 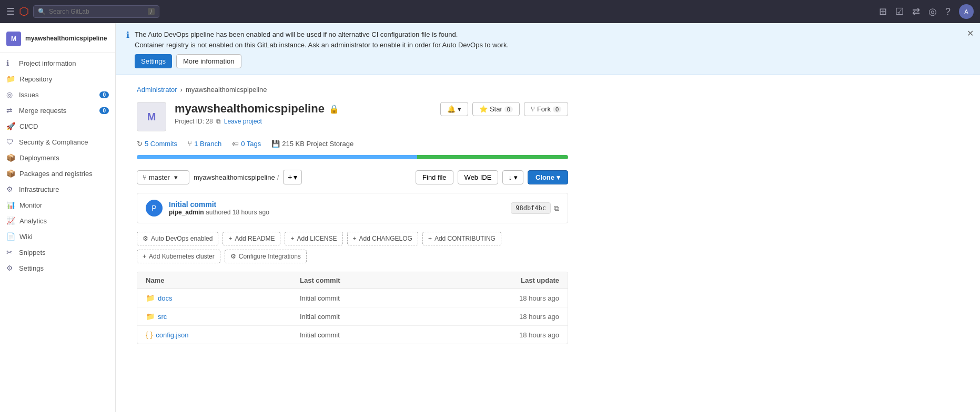 What do you see at coordinates (251, 239) in the screenshot?
I see `add-readme-button: + Add README` at bounding box center [251, 239].